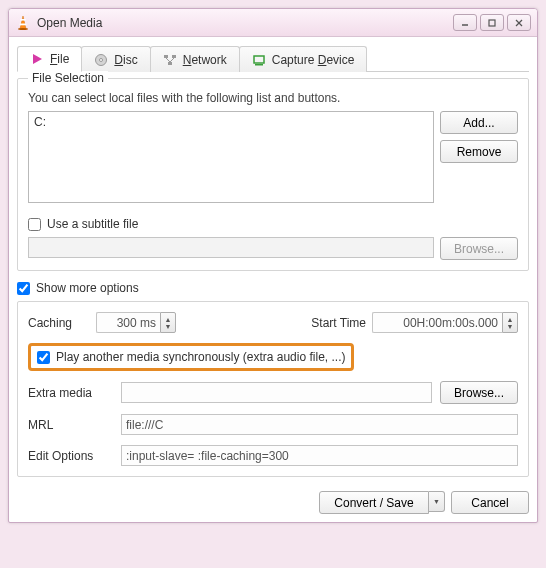  Describe the element at coordinates (490, 502) in the screenshot. I see `cancel-button: Cancel` at that location.